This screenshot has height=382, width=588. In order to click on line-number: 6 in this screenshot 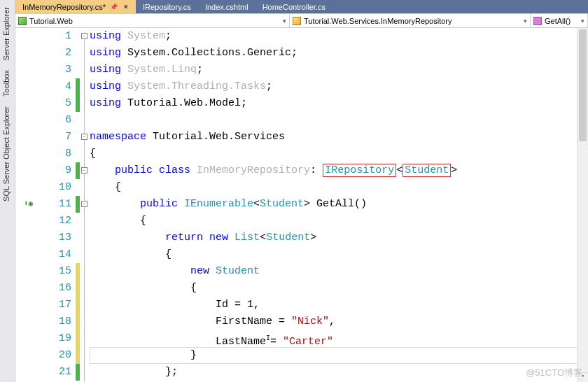, I will do `click(56, 120)`.